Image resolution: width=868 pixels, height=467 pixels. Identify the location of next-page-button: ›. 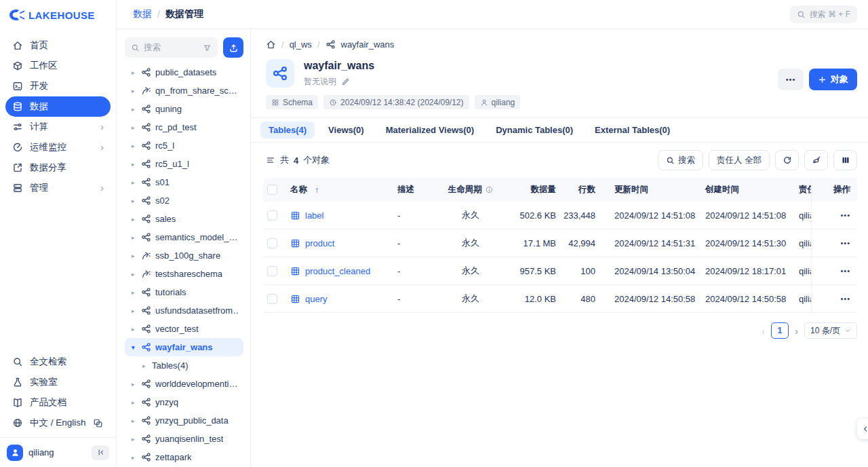
(796, 331).